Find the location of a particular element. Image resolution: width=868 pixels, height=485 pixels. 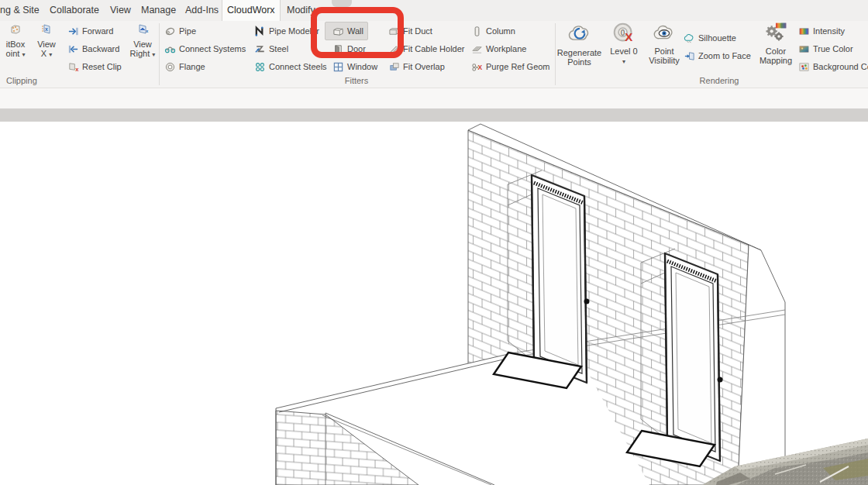

window-button: Window is located at coordinates (355, 67).